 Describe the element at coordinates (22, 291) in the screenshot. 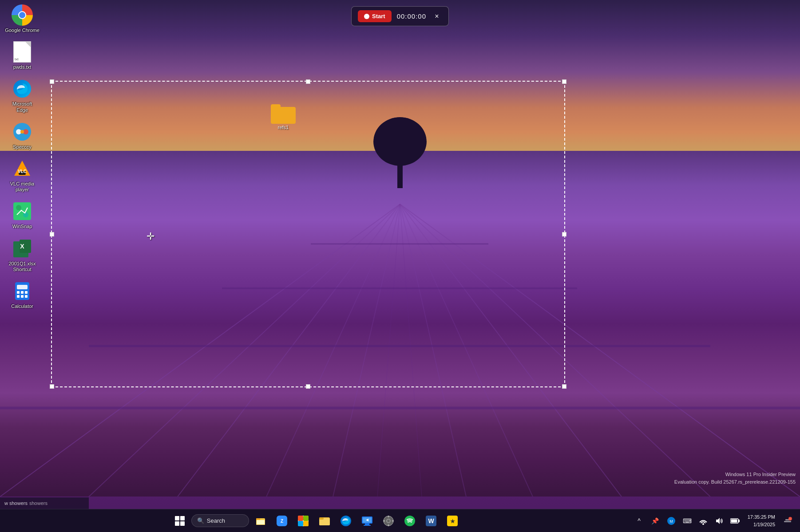

I see `calculator-icon` at that location.